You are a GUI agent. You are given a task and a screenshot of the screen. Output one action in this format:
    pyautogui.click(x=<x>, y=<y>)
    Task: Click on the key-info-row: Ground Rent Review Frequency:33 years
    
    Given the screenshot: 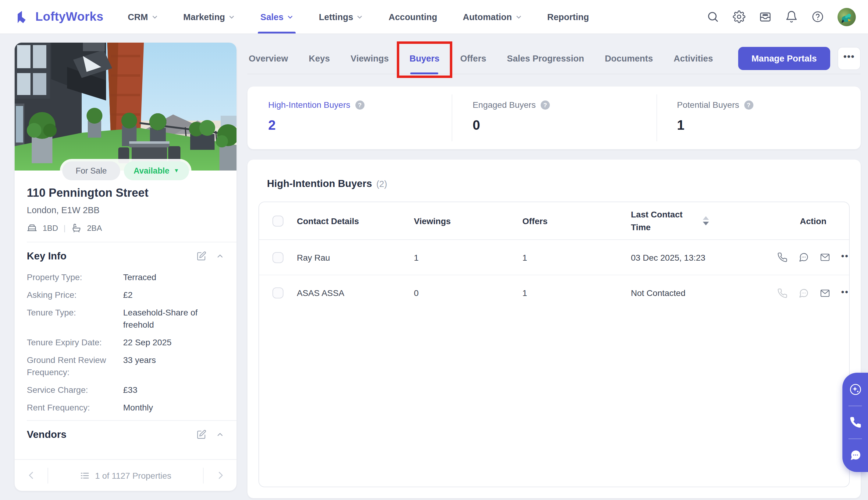 What is the action you would take?
    pyautogui.click(x=126, y=366)
    